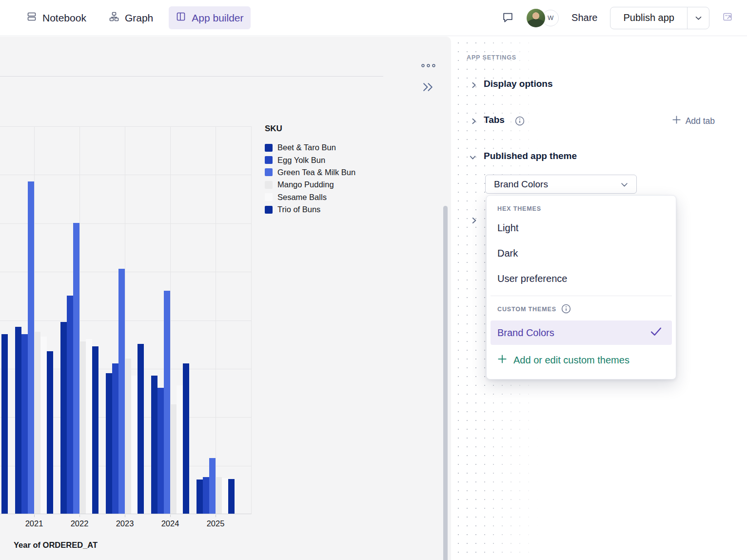 The height and width of the screenshot is (560, 747). Describe the element at coordinates (83, 427) in the screenshot. I see `bar-2022-mango-pudding` at that location.